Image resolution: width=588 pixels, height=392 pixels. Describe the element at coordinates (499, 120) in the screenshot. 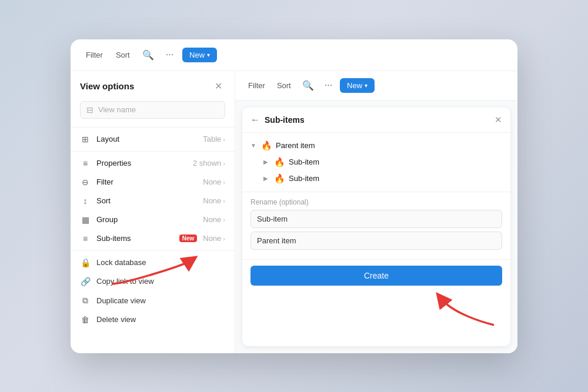

I see `sub-items-close-button: ✕` at that location.